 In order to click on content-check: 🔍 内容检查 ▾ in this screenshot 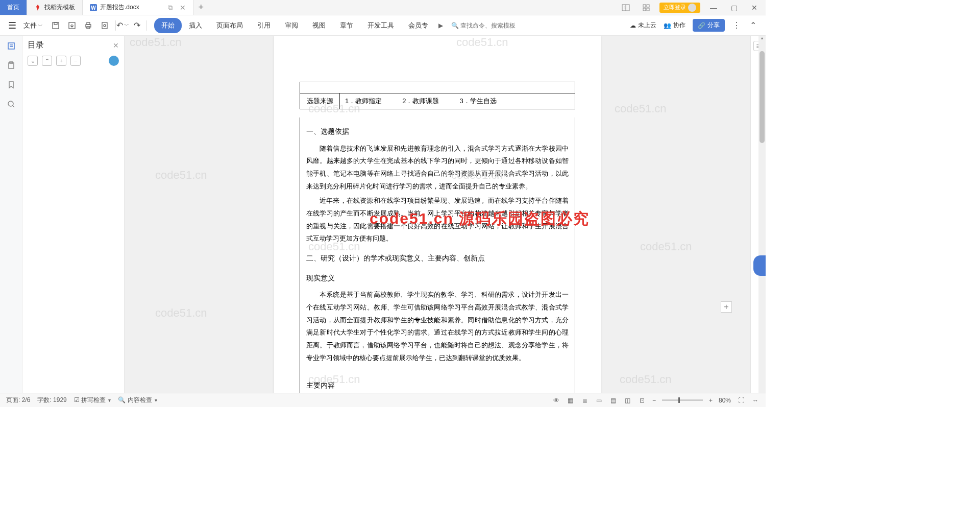, I will do `click(138, 400)`.